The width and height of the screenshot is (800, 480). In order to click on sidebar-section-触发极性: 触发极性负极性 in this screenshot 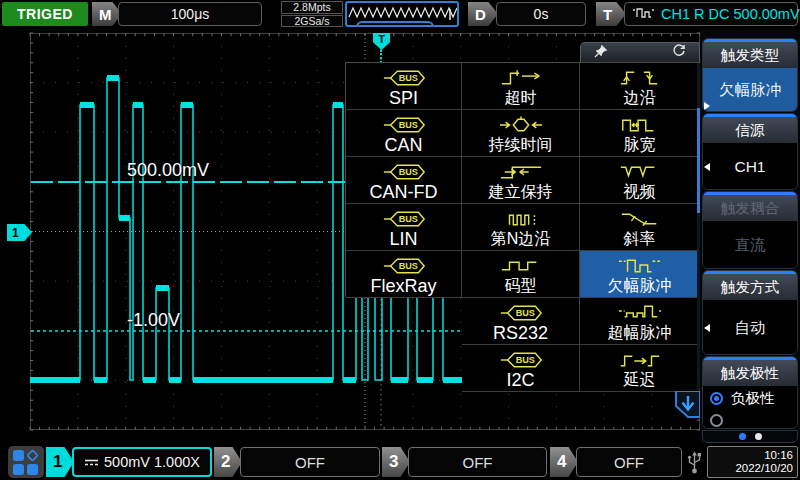, I will do `click(750, 392)`.